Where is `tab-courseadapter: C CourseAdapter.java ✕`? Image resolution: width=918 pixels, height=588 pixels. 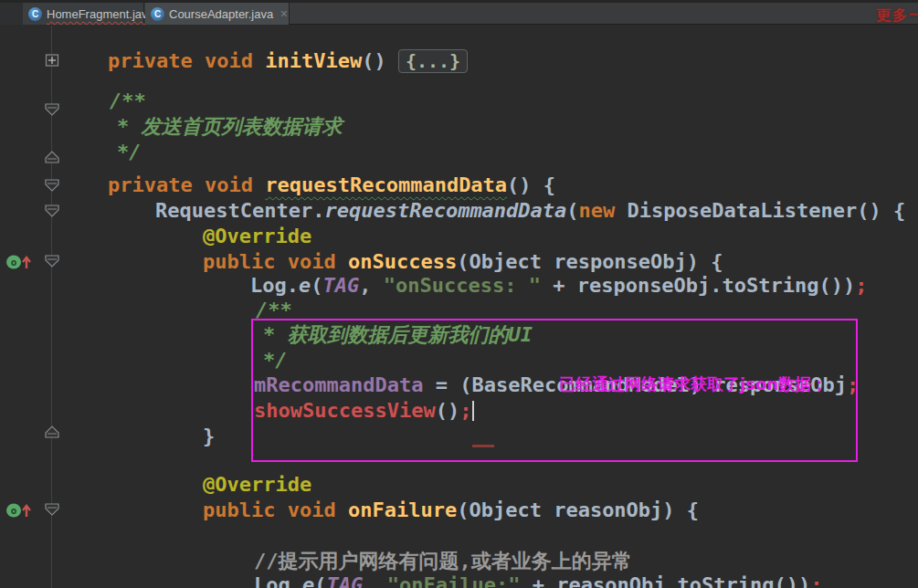
tab-courseadapter: C CourseAdapter.java ✕ is located at coordinates (217, 14).